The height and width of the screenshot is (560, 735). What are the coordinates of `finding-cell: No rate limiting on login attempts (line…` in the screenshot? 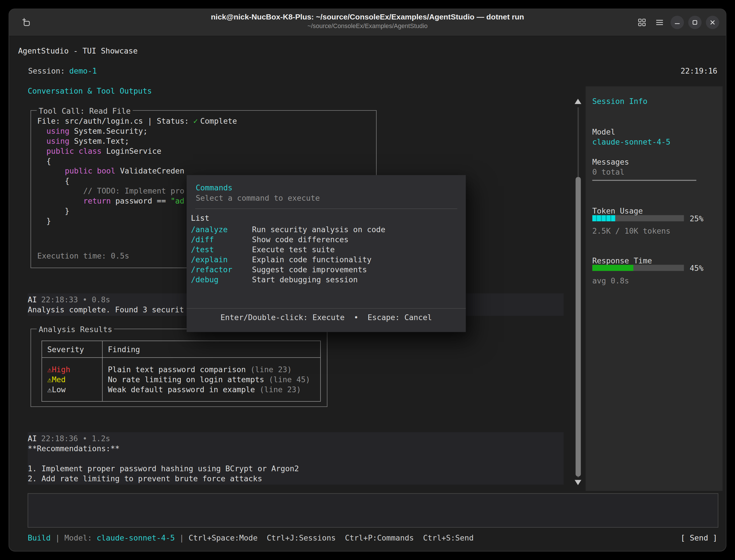 It's located at (209, 379).